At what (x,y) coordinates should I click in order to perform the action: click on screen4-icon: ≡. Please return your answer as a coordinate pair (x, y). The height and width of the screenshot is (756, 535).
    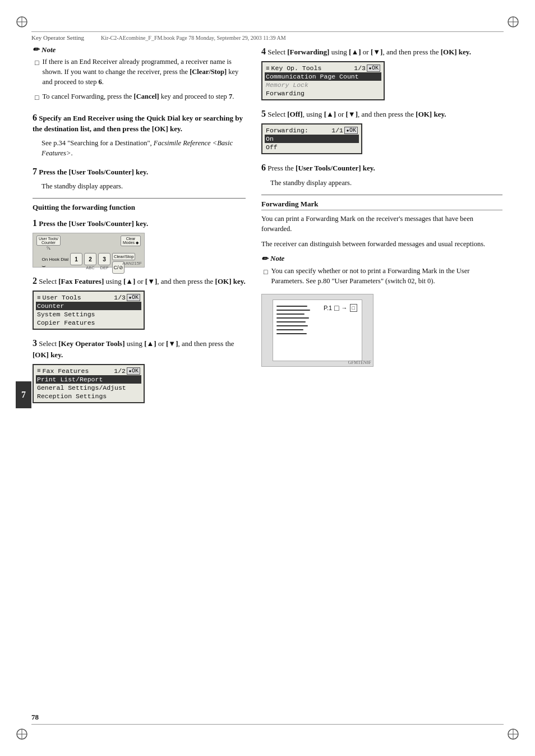
    Looking at the image, I should click on (268, 68).